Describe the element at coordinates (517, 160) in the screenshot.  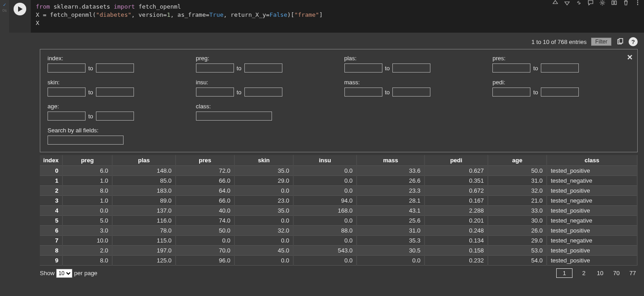
I see `column-header-age: age` at that location.